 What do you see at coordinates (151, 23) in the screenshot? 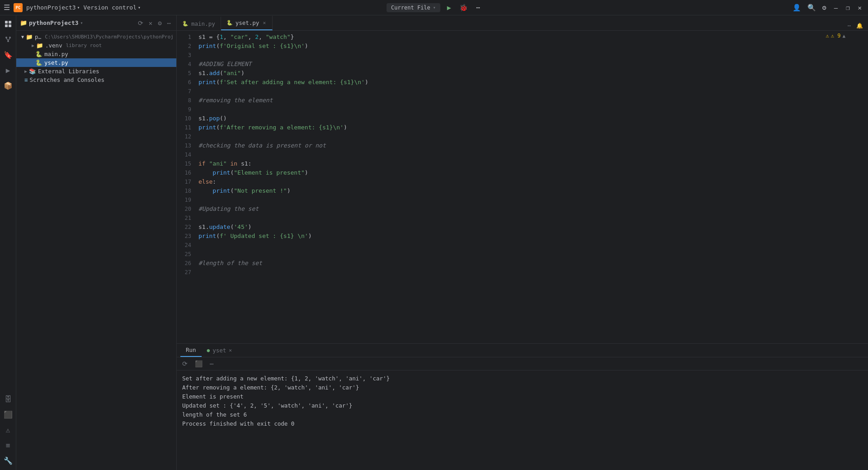
I see `collapse-all-button: ✕` at bounding box center [151, 23].